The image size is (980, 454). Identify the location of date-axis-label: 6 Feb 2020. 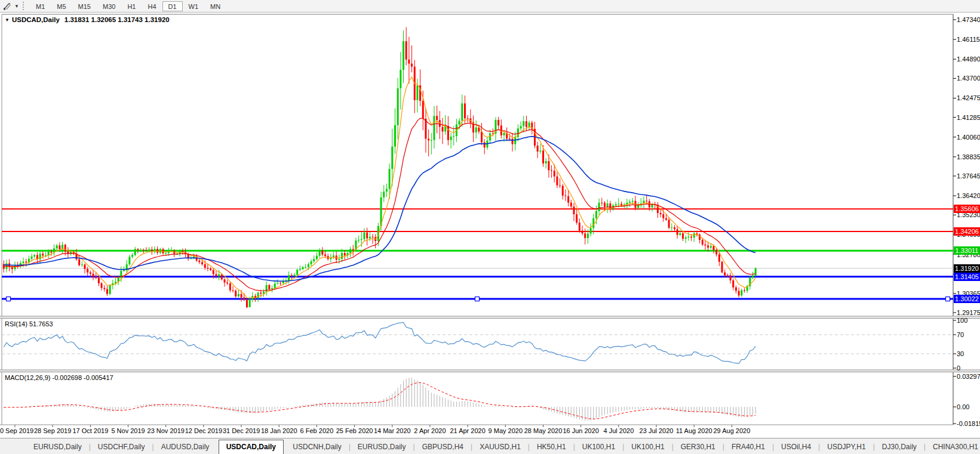
(317, 431).